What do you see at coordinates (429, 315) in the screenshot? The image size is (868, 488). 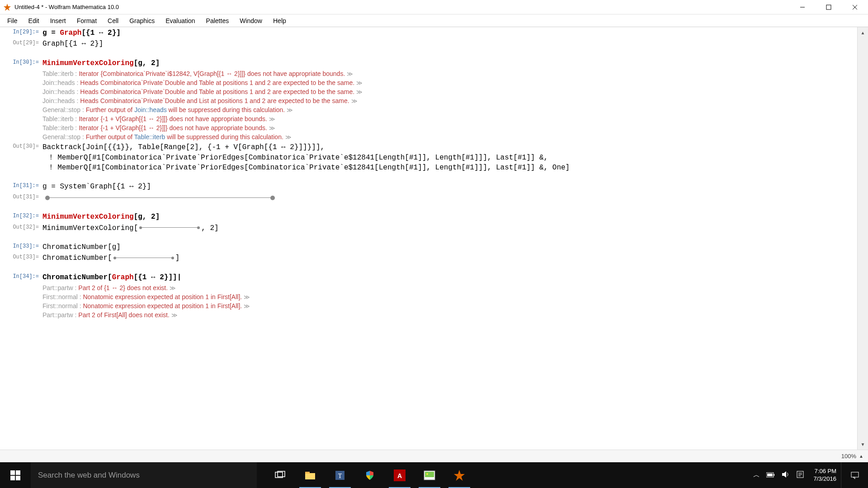 I see `message-row: Part::partw : Part 2 of First[All] does …` at bounding box center [429, 315].